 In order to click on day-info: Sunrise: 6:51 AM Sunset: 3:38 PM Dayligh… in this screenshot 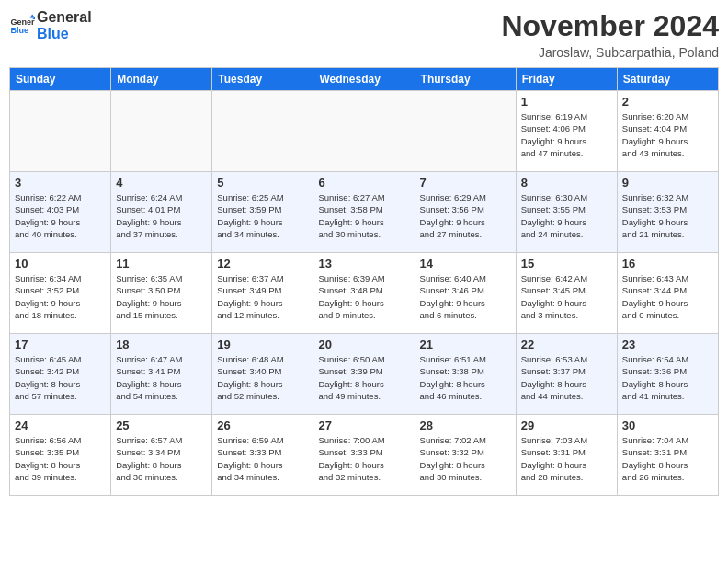, I will do `click(465, 377)`.